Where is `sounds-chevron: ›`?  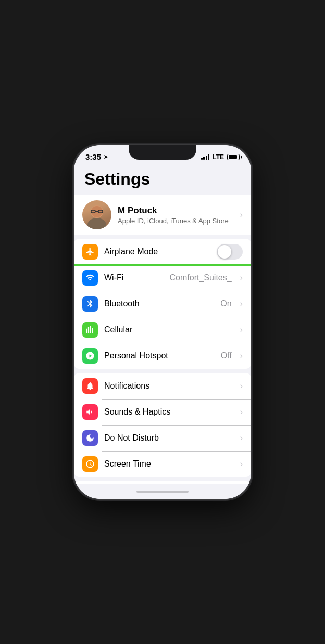 sounds-chevron: › is located at coordinates (242, 412).